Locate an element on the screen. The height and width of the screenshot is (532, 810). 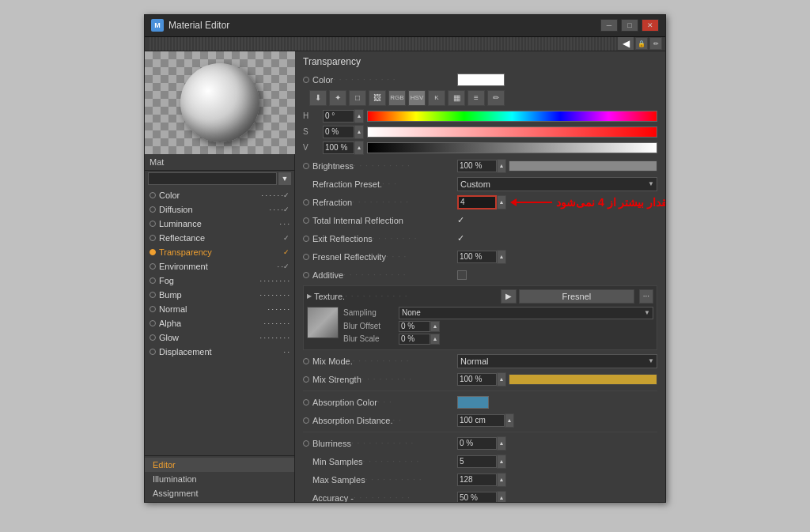
exit-refl-check: ✓ is located at coordinates (460, 239).